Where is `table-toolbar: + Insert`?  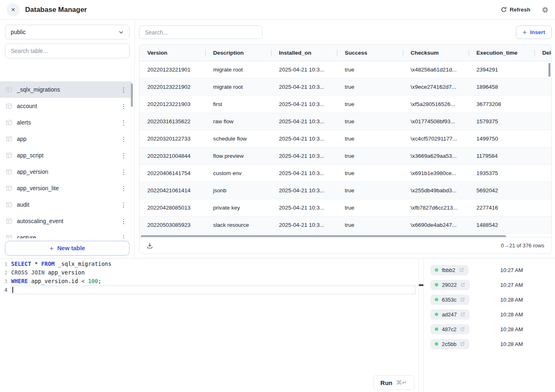
table-toolbar: + Insert is located at coordinates (346, 32).